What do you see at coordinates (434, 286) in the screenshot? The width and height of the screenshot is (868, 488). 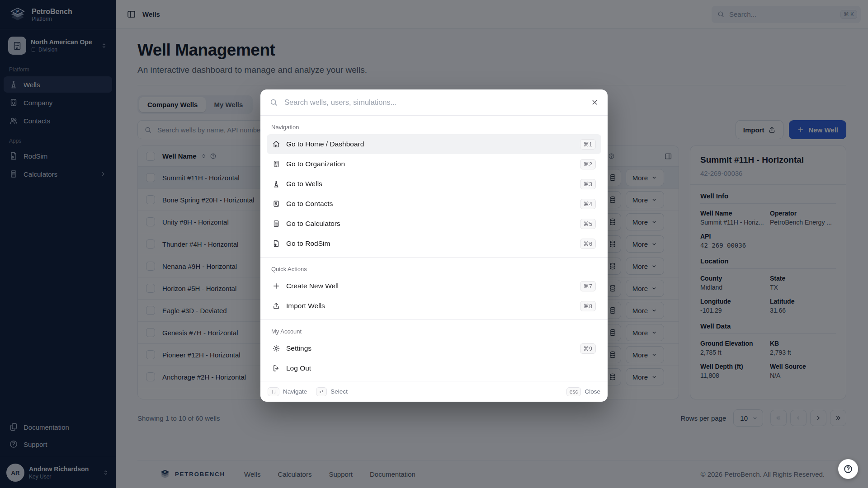 I see `command-create-new-well: Create New Well ⌘7` at bounding box center [434, 286].